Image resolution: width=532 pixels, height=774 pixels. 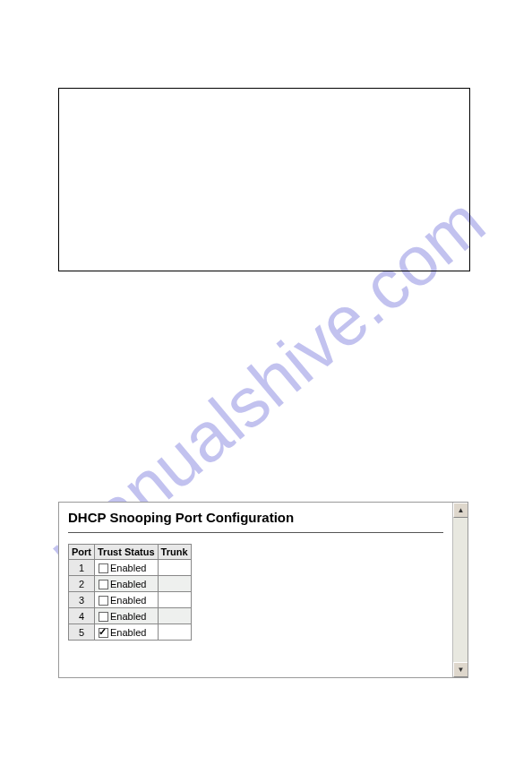 I want to click on port-cell: 1, so click(x=82, y=568).